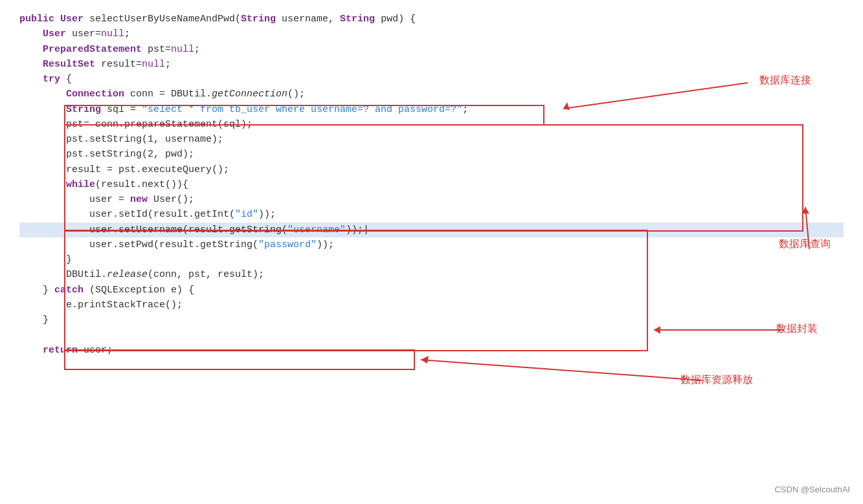  I want to click on code-line-18: DBUtil.release(conn, pst, result);, so click(431, 274).